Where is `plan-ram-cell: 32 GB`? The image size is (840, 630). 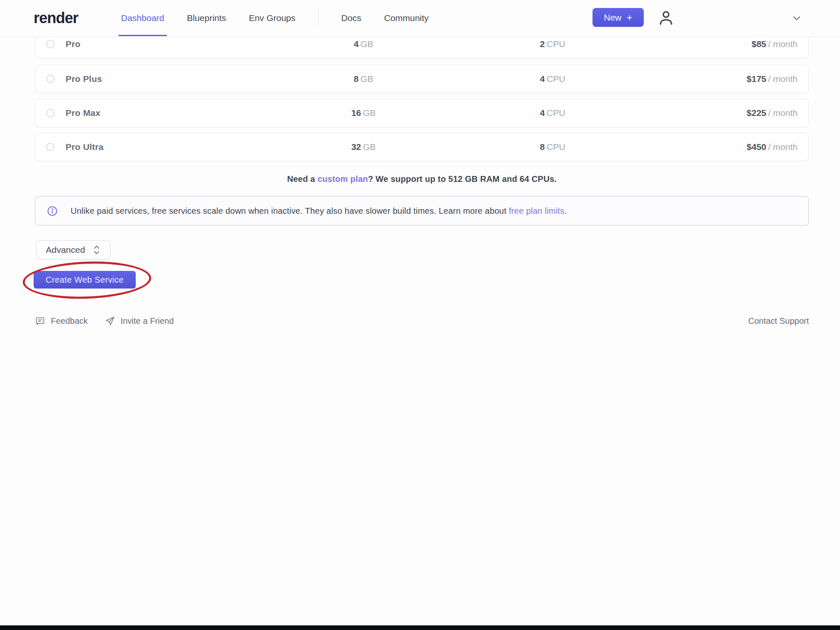 plan-ram-cell: 32 GB is located at coordinates (363, 147).